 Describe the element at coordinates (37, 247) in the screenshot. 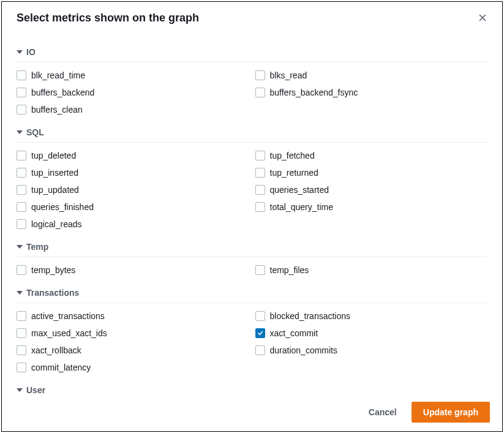

I see `section-title: Temp` at that location.